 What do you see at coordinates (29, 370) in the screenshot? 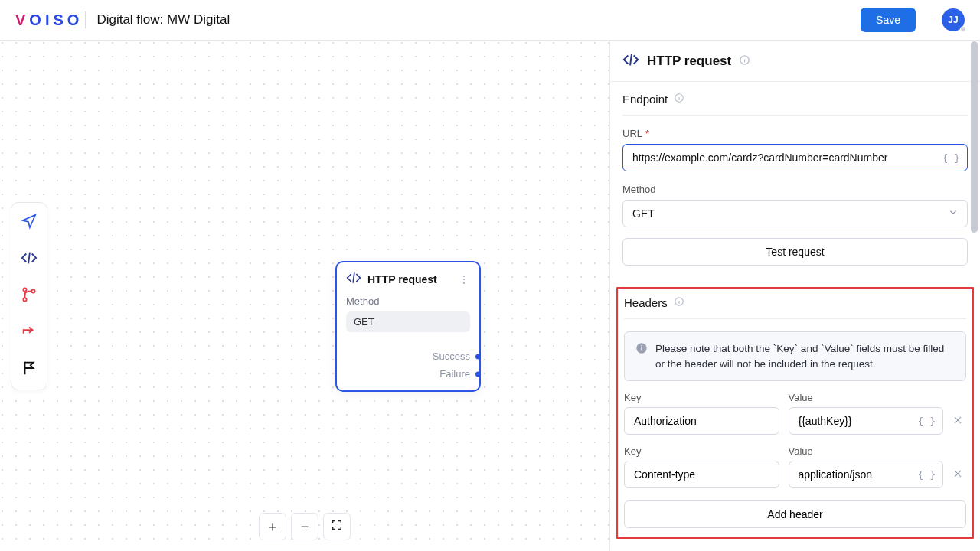
I see `tool-flag` at bounding box center [29, 370].